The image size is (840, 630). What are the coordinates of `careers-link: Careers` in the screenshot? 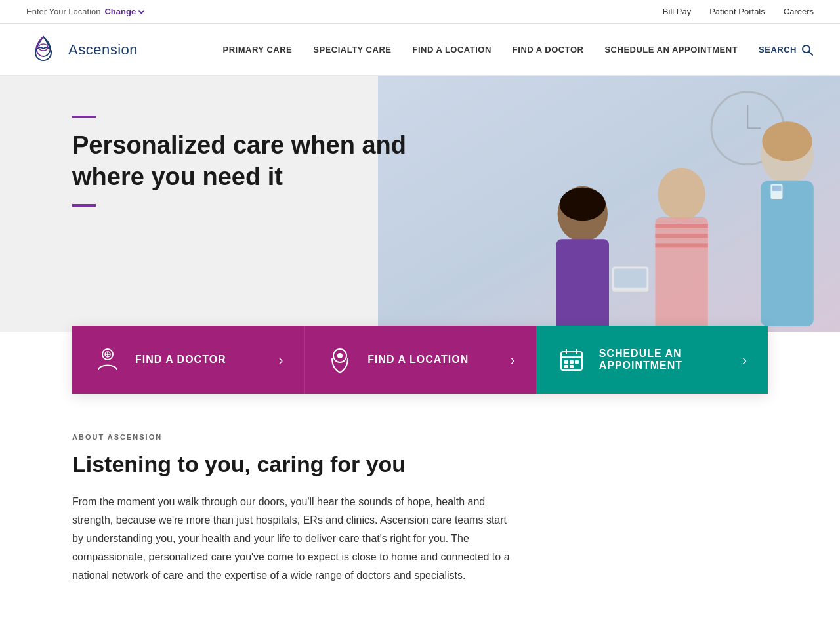 It's located at (799, 12).